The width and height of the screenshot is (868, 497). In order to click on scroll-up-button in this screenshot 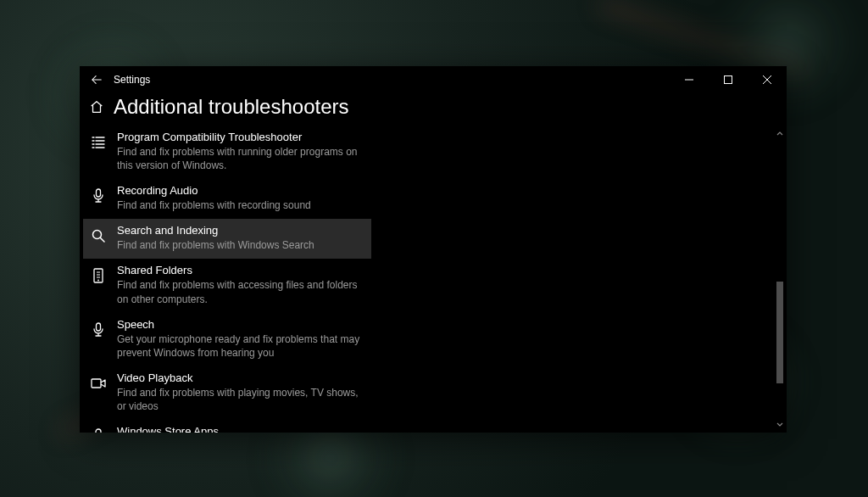, I will do `click(780, 134)`.